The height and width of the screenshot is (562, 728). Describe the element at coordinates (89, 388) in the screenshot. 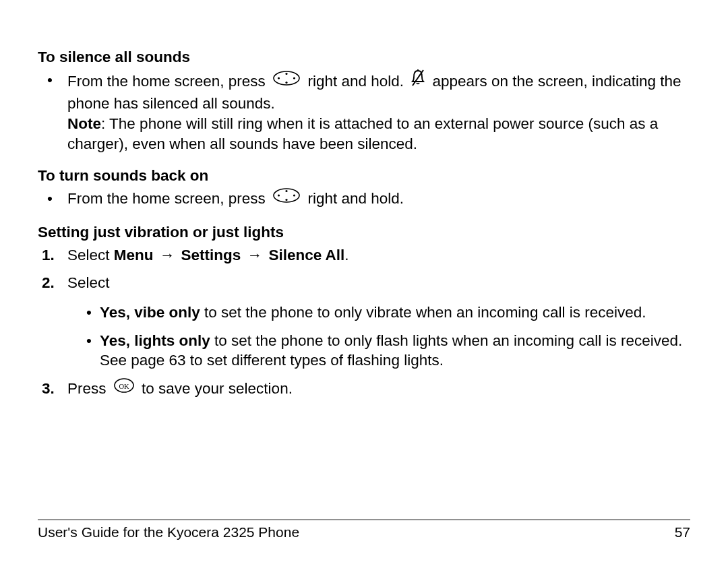

I see `text: Press` at that location.